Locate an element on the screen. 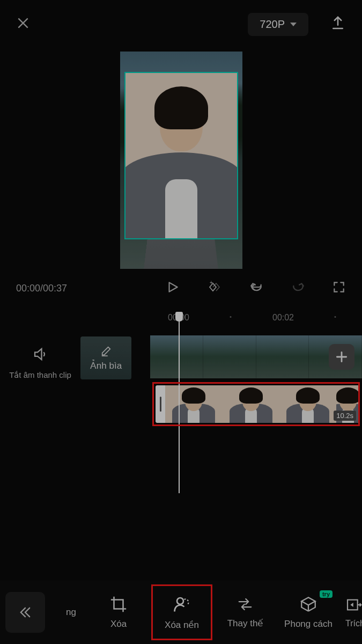 Image resolution: width=362 pixels, height=644 pixels. tool-label: Thay thế is located at coordinates (246, 624).